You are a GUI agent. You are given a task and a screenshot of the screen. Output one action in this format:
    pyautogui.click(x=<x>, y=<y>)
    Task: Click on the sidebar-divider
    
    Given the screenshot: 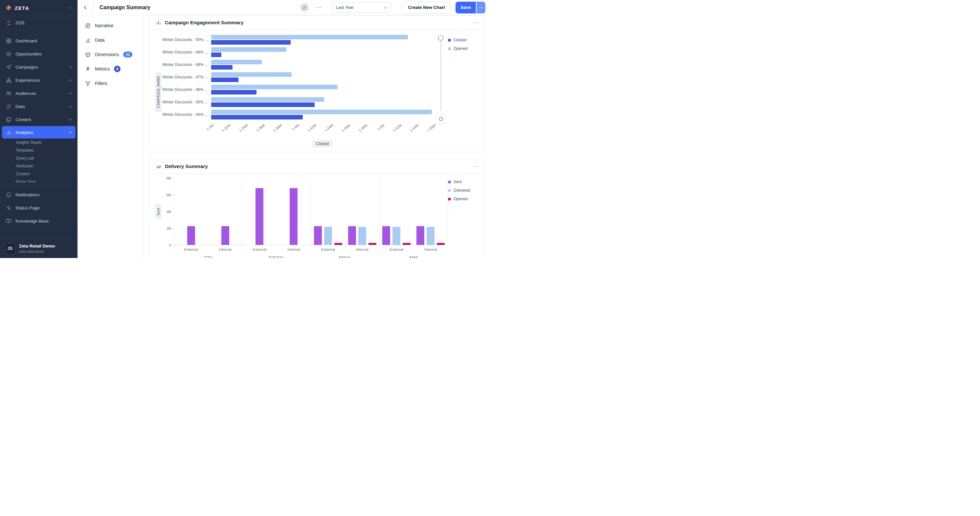 What is the action you would take?
    pyautogui.click(x=39, y=186)
    